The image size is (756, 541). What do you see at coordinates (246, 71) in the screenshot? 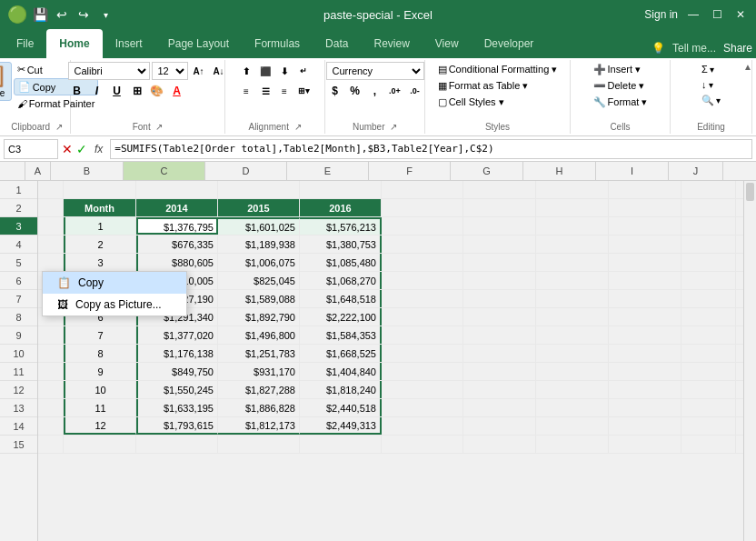
I see `align-top-button: ⬆` at bounding box center [246, 71].